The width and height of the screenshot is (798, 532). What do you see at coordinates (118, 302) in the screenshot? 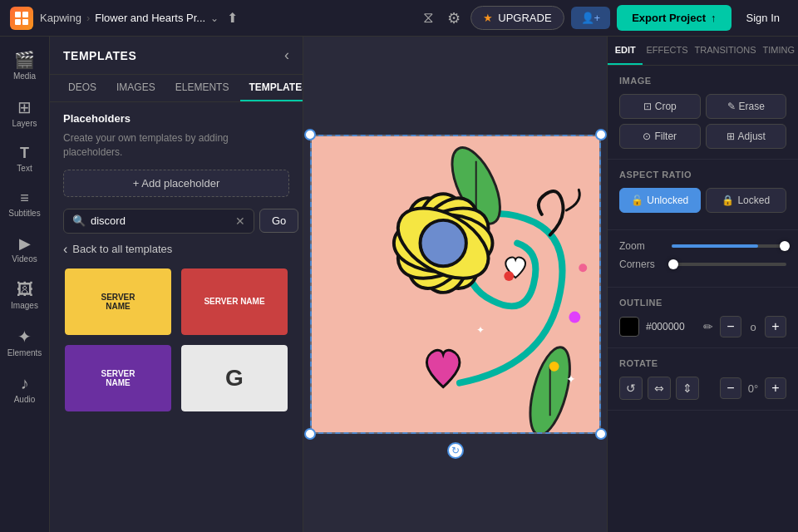
I see `template-preview-0: SERVERNAME` at bounding box center [118, 302].